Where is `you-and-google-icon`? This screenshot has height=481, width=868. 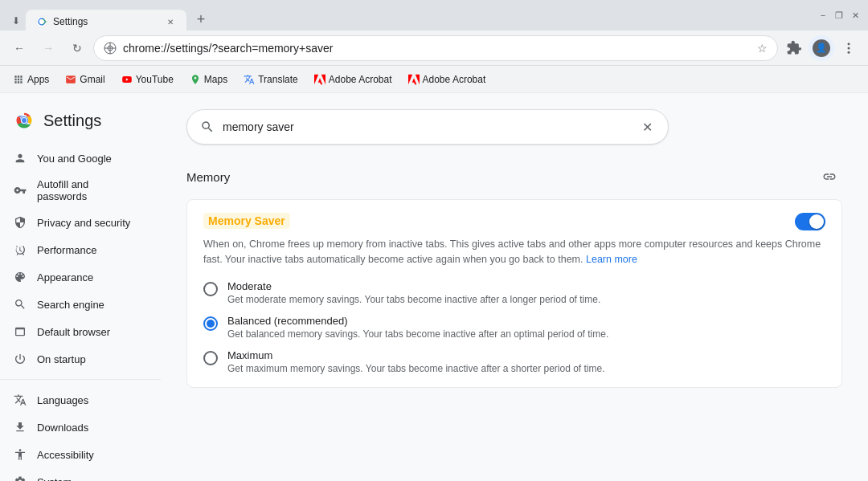 you-and-google-icon is located at coordinates (20, 158).